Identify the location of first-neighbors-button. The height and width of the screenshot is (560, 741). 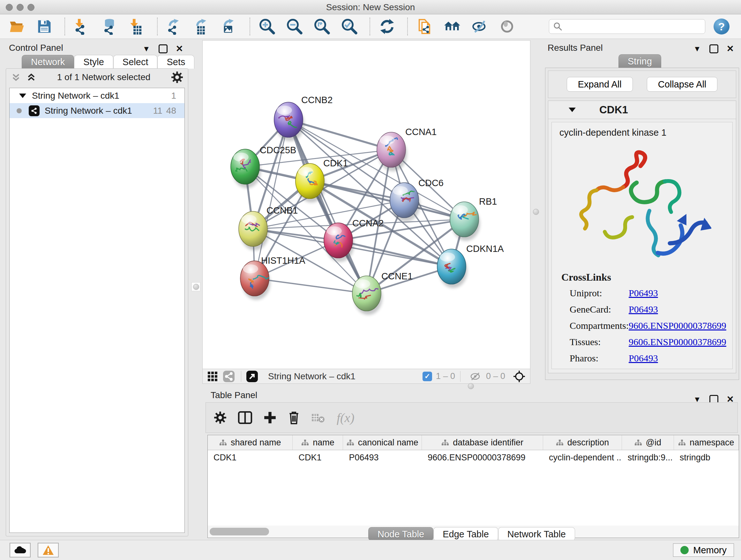
(452, 26).